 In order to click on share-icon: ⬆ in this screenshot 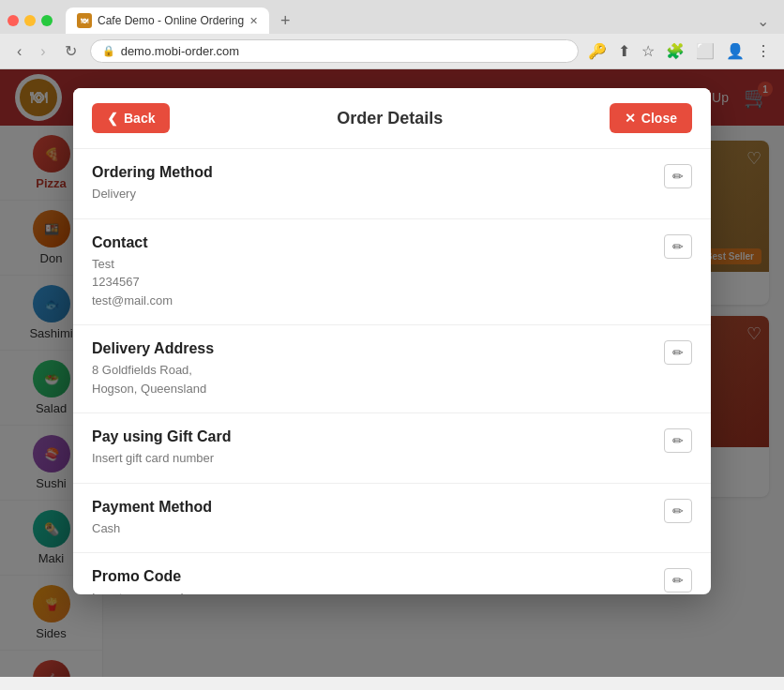, I will do `click(625, 51)`.